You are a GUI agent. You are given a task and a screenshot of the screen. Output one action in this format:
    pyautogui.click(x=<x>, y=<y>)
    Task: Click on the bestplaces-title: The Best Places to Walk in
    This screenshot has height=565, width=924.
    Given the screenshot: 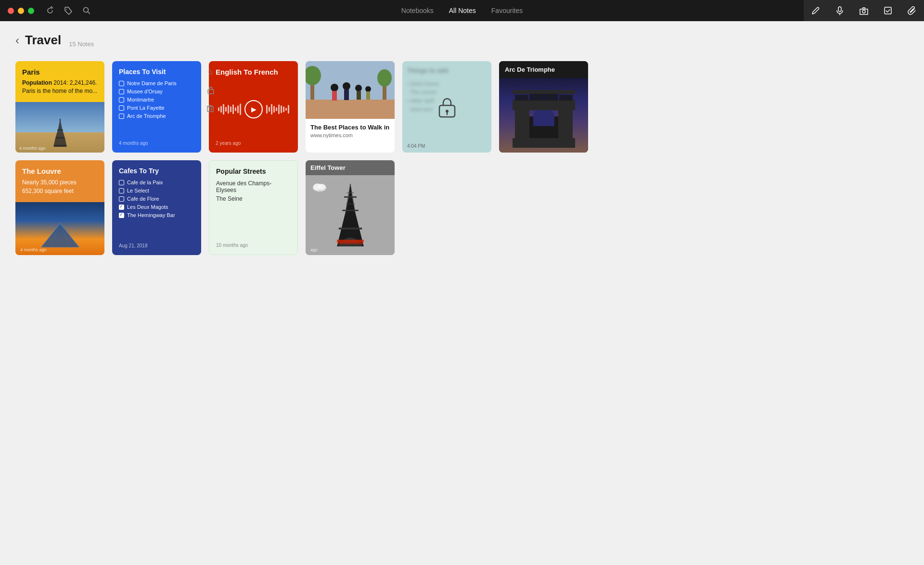 What is the action you would take?
    pyautogui.click(x=350, y=127)
    